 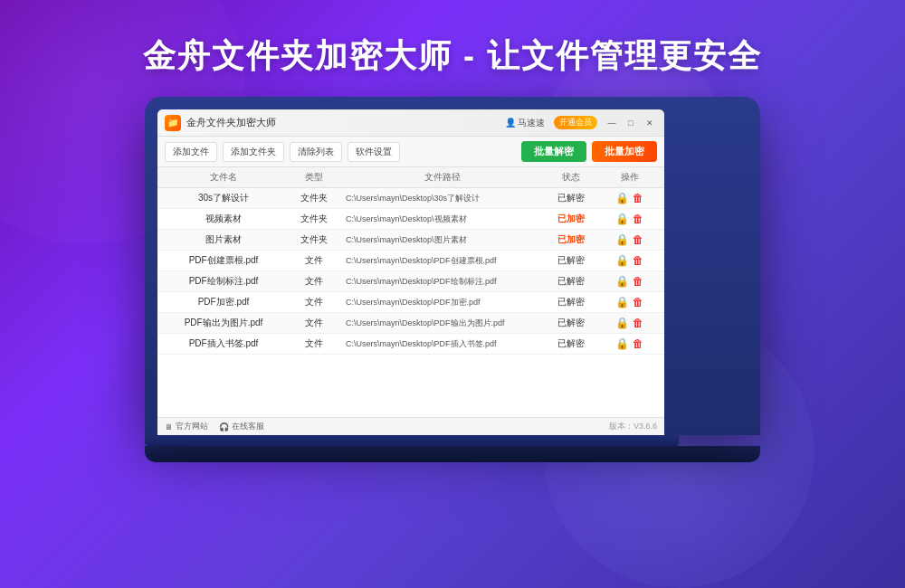 What do you see at coordinates (242, 427) in the screenshot?
I see `online-support-link: 🎧 在线客服` at bounding box center [242, 427].